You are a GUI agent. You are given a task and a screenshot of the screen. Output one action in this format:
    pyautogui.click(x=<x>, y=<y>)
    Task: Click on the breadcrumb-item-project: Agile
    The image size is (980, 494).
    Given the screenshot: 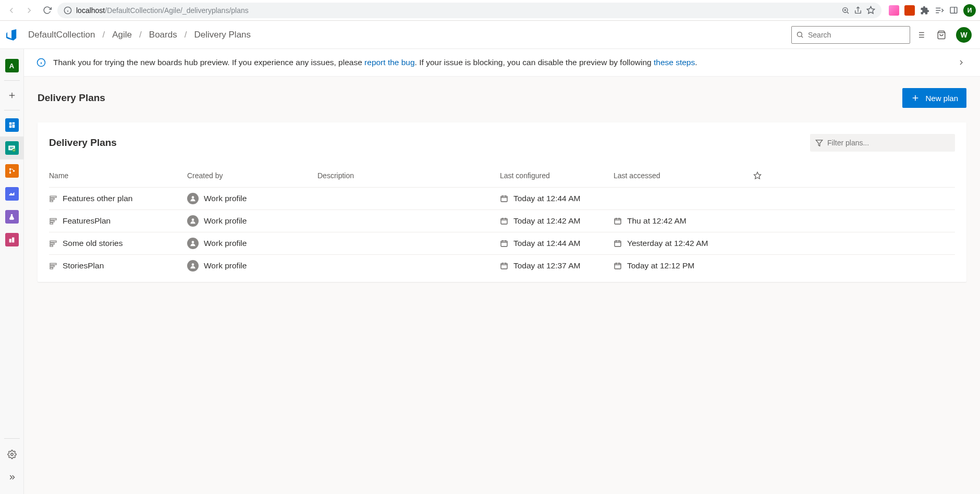 What is the action you would take?
    pyautogui.click(x=122, y=35)
    